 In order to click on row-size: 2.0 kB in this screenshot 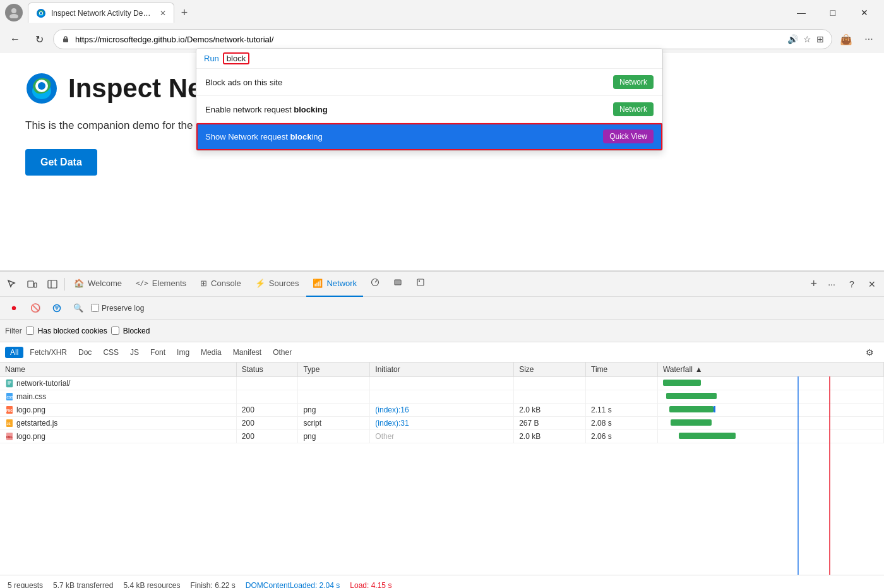, I will do `click(550, 437)`.